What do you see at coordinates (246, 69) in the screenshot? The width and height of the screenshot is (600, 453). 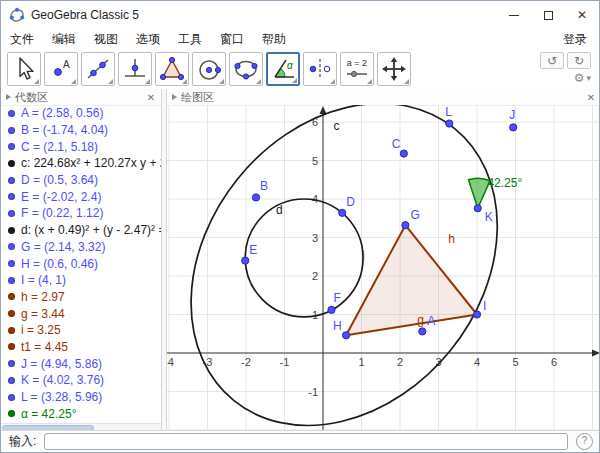 I see `tool-conic` at bounding box center [246, 69].